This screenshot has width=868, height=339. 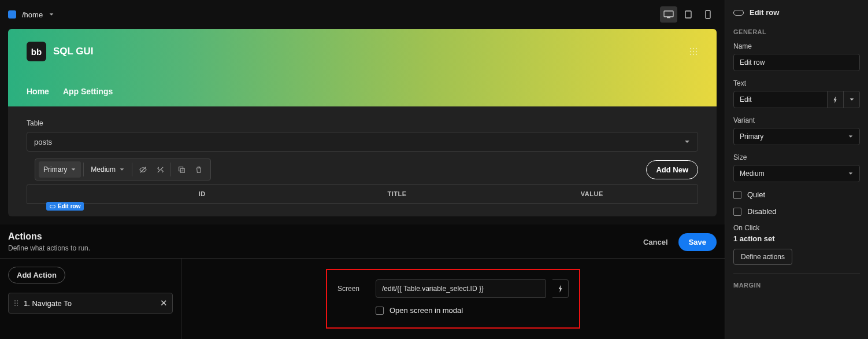 I want to click on action-item-navigate: 1. Navigate To ✕, so click(x=90, y=303).